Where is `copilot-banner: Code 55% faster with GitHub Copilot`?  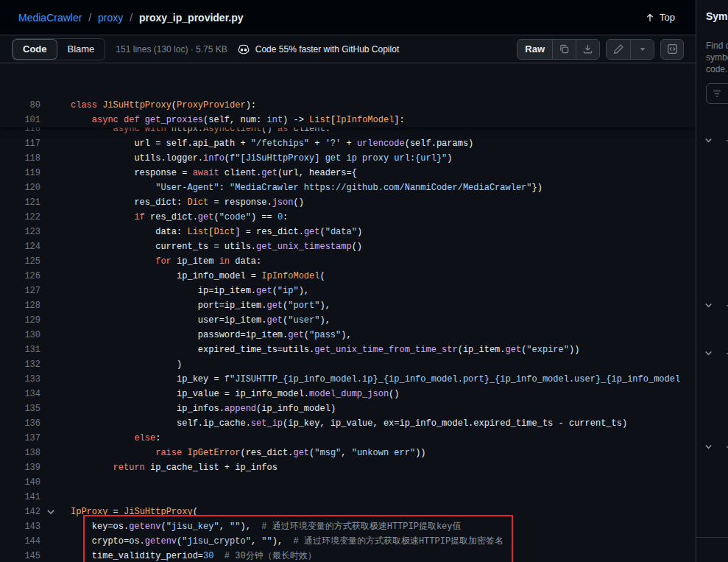 copilot-banner: Code 55% faster with GitHub Copilot is located at coordinates (318, 49).